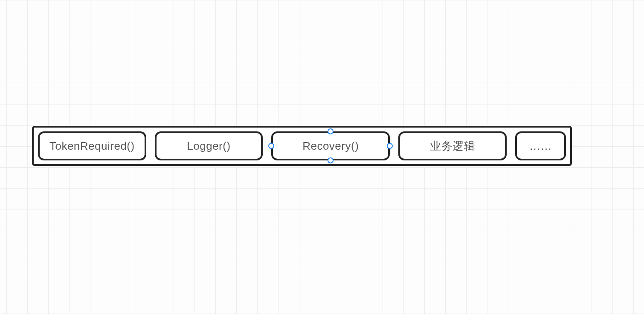 The width and height of the screenshot is (644, 314). Describe the element at coordinates (302, 146) in the screenshot. I see `pipeline-container: TokenRequired() Logger() Recovery() 业务逻辑…` at that location.